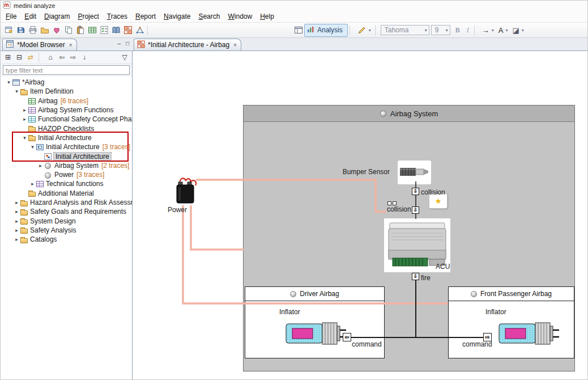  I want to click on command-right-label: command, so click(477, 344).